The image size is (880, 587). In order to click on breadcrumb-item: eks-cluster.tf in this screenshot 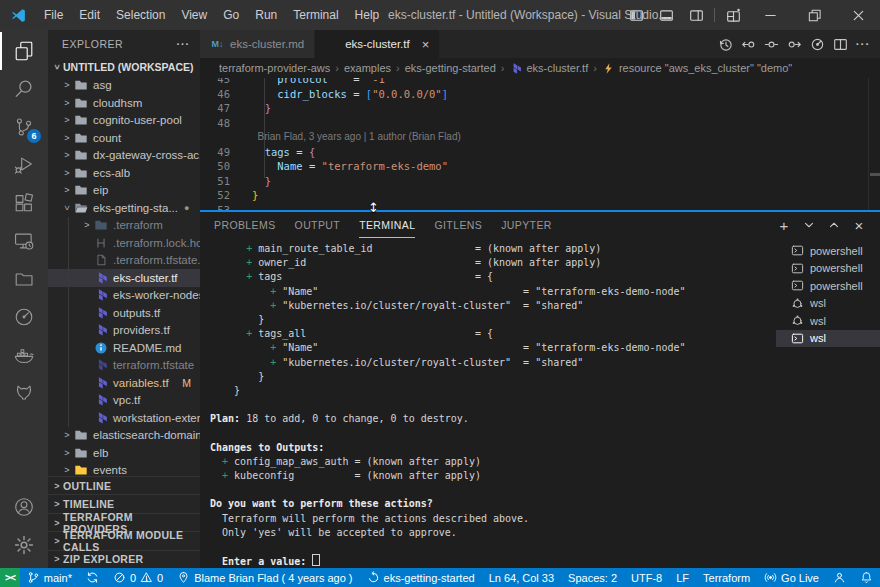, I will do `click(548, 68)`.